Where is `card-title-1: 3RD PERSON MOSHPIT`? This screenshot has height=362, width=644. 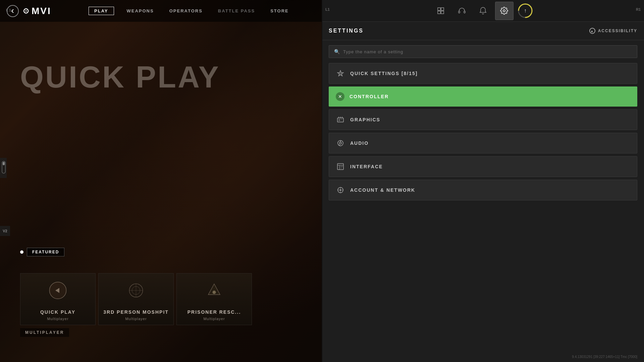
card-title-1: 3RD PERSON MOSHPIT is located at coordinates (136, 312).